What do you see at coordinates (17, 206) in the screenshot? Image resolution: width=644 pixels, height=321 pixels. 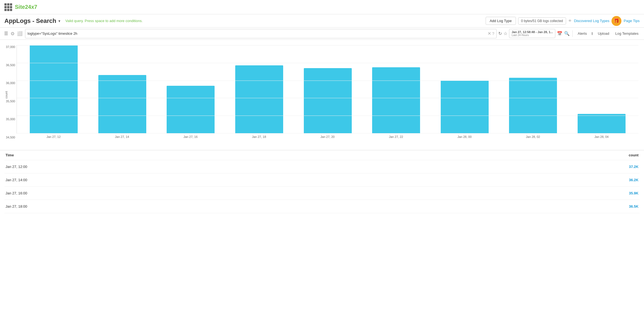 I see `row-3-time: Jan 27, 18:00` at bounding box center [17, 206].